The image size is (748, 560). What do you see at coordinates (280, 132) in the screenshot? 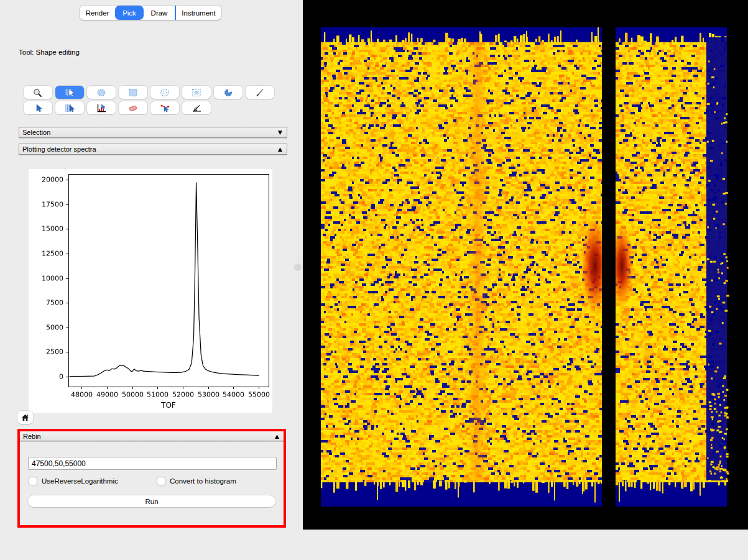
I see `collapse-arrow-icon: ▼` at bounding box center [280, 132].